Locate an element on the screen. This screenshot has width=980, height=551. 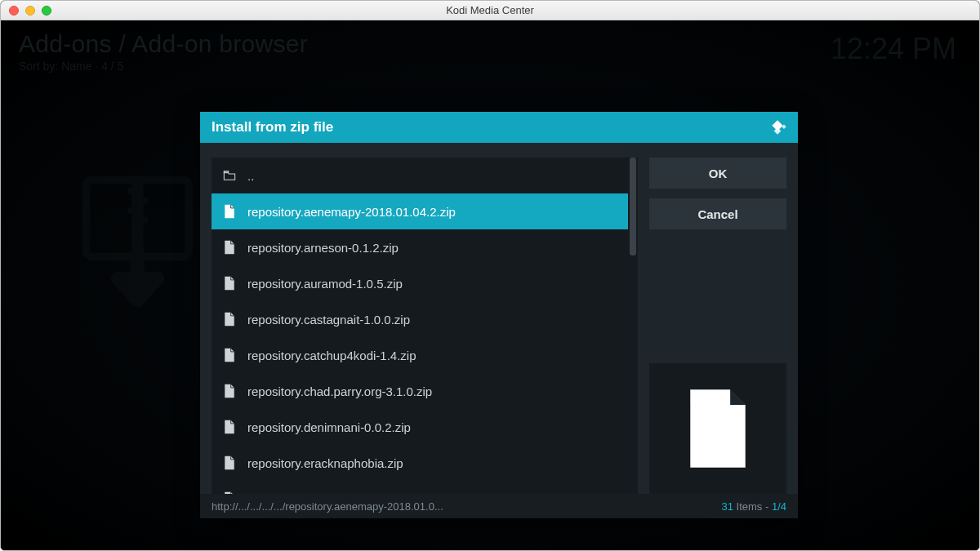
file-name: repository.chad.parry.org-3.1.0.zip is located at coordinates (340, 392).